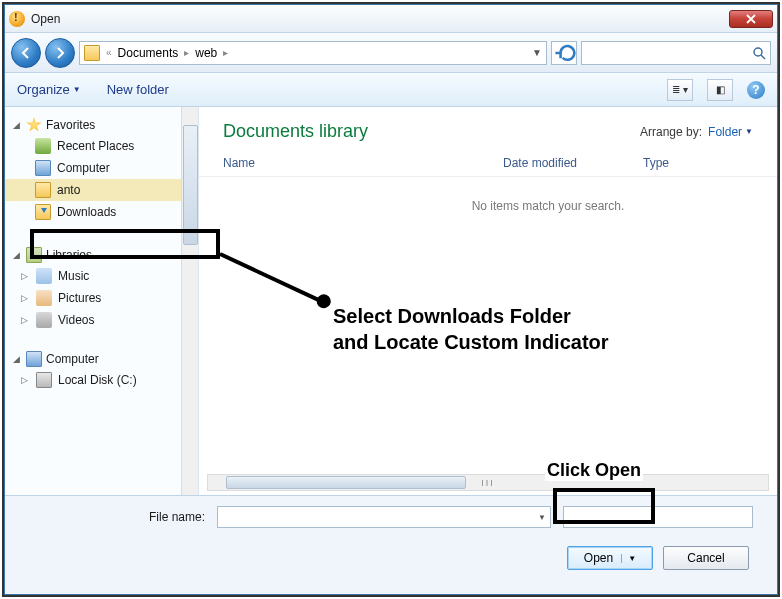  I want to click on sidebar-item-label: Computer, so click(84, 168).